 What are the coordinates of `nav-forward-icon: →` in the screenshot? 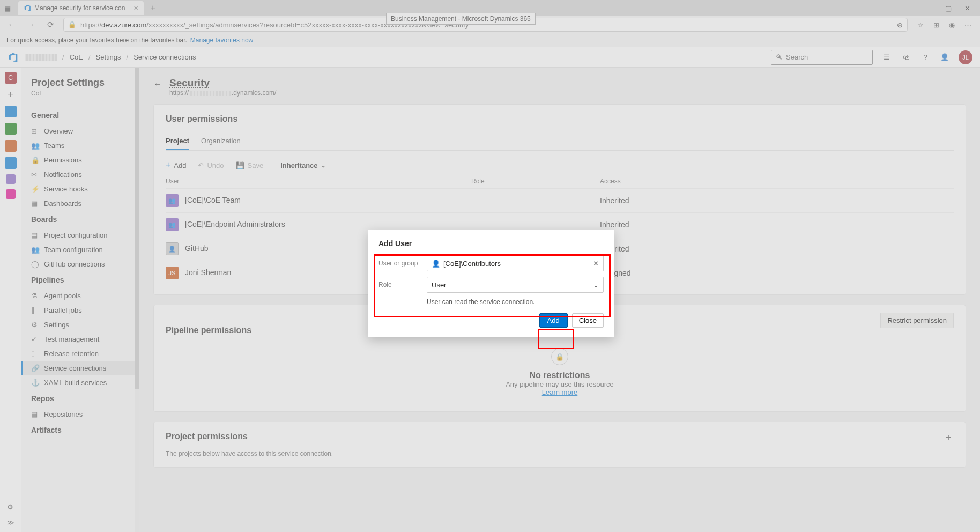 It's located at (31, 25).